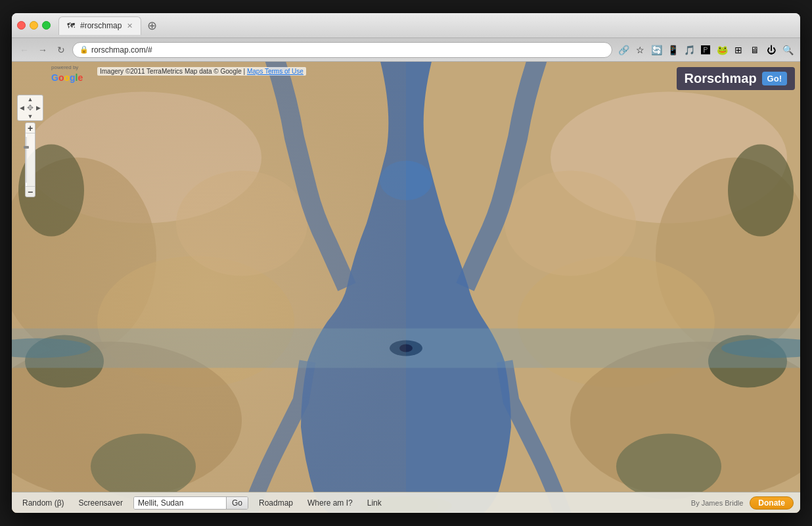 Image resolution: width=812 pixels, height=526 pixels. Describe the element at coordinates (34, 25) in the screenshot. I see `minimize-button` at that location.